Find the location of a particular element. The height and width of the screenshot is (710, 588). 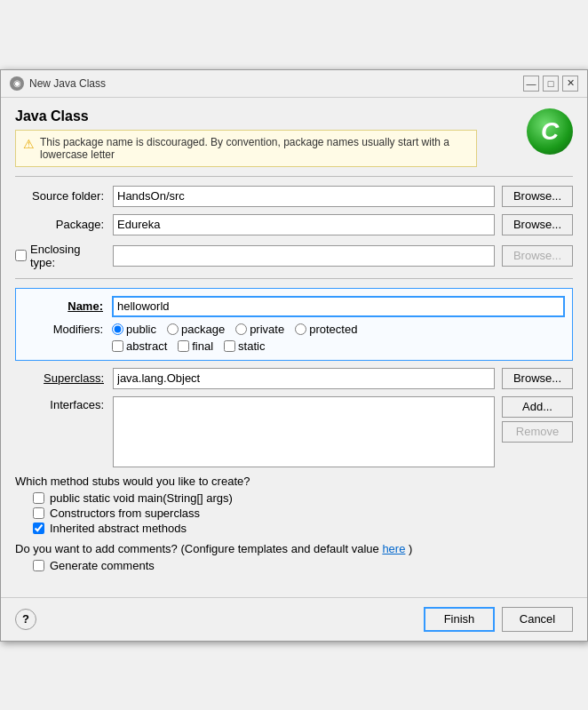

modifier-static-label: static is located at coordinates (251, 347).